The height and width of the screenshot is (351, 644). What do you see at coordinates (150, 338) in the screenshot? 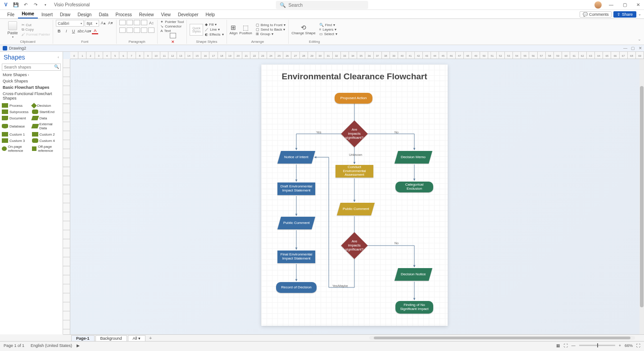
I see `add-page-button: +` at bounding box center [150, 338].